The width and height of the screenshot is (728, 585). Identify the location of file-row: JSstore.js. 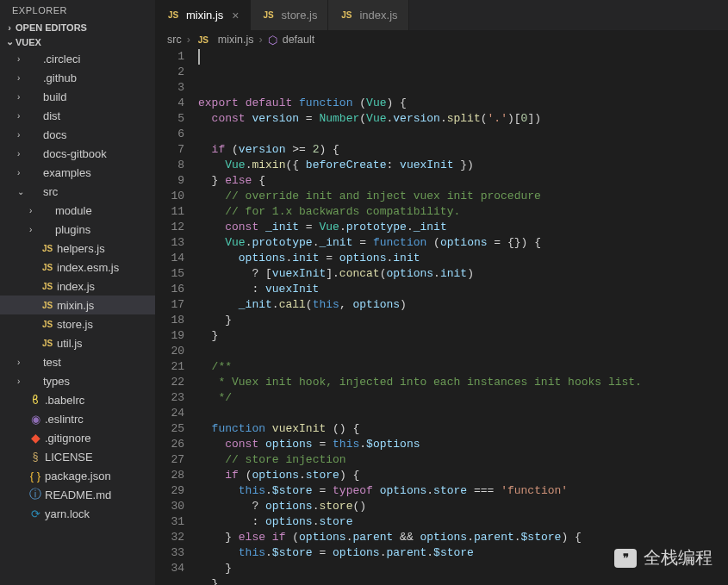
(78, 324).